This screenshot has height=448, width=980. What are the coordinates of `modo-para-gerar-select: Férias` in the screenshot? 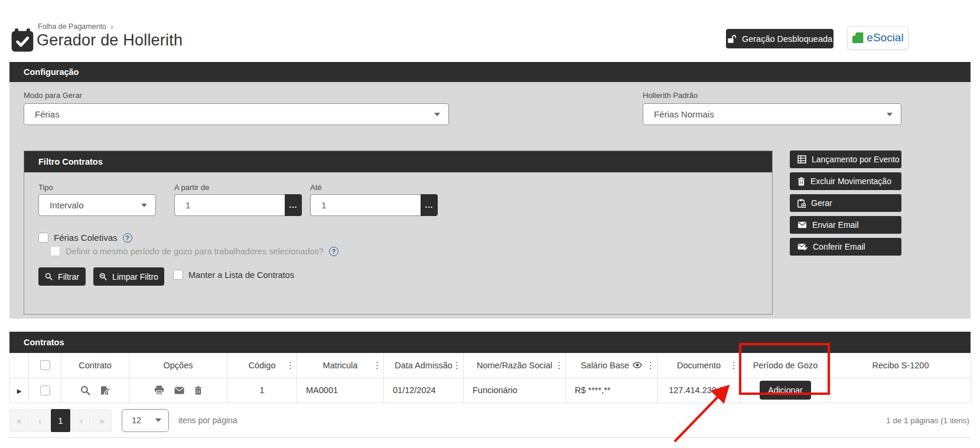 It's located at (236, 115).